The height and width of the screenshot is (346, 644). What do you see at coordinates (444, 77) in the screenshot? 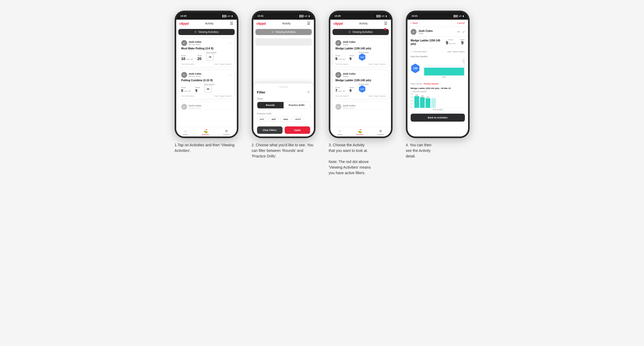
I see `chart-x-label: APP` at bounding box center [444, 77].